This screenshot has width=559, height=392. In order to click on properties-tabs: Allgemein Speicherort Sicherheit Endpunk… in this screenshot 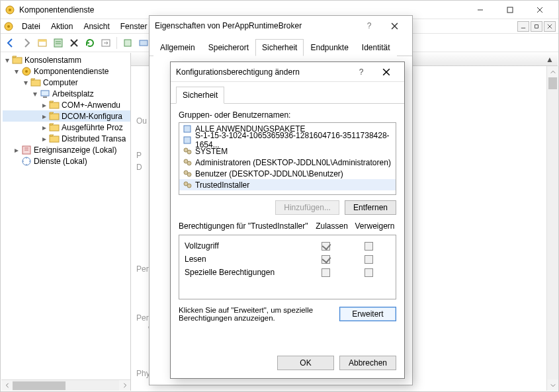, I will do `click(280, 48)`.